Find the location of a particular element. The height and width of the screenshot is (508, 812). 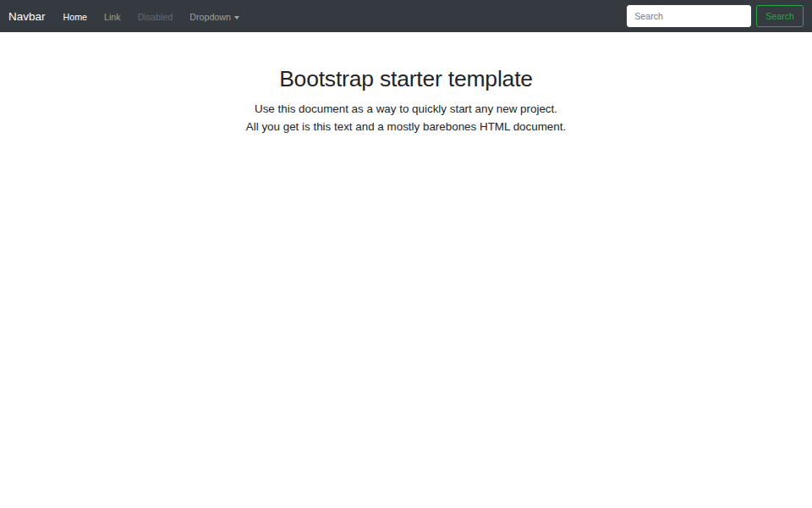

navbar-brand: Navbar is located at coordinates (27, 17).